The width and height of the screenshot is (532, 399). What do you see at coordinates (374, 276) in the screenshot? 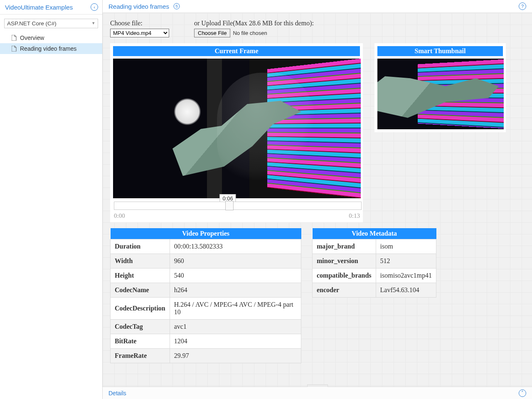
I see `table-row: compatible_brandsisomiso2avc1mp41` at bounding box center [374, 276].